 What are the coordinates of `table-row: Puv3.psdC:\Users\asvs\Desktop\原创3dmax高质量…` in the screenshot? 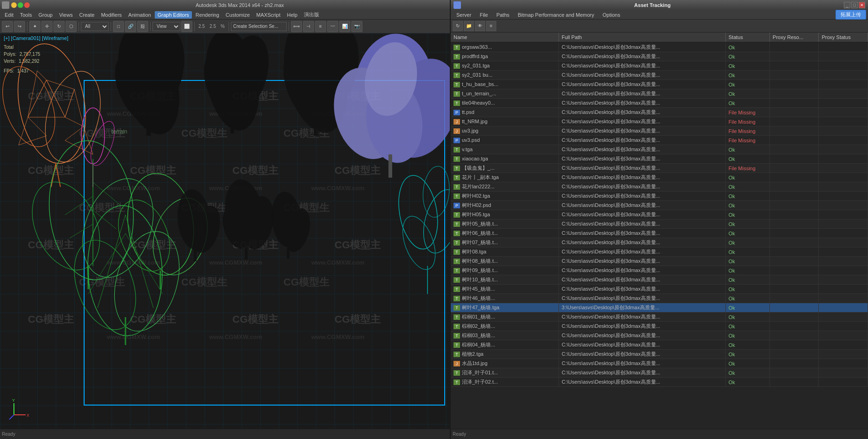 It's located at (659, 140).